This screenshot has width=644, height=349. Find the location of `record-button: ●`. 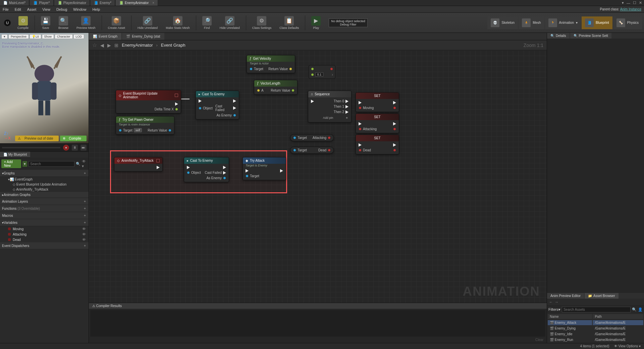

record-button: ● is located at coordinates (66, 148).